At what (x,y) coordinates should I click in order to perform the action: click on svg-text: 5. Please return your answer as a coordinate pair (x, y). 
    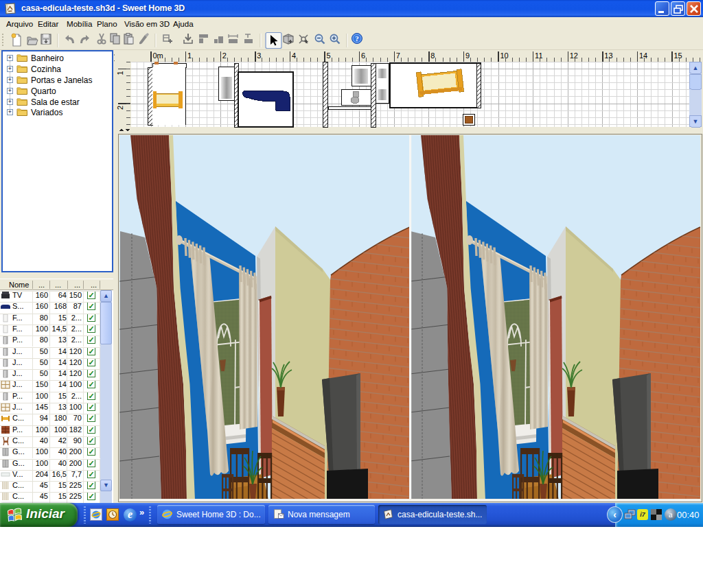
    Looking at the image, I should click on (329, 56).